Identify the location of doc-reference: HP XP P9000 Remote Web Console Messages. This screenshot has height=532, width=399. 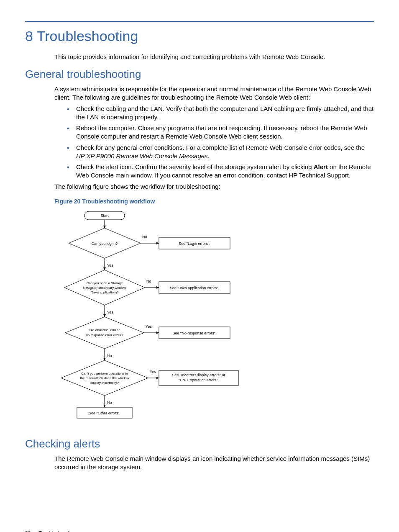
(142, 156).